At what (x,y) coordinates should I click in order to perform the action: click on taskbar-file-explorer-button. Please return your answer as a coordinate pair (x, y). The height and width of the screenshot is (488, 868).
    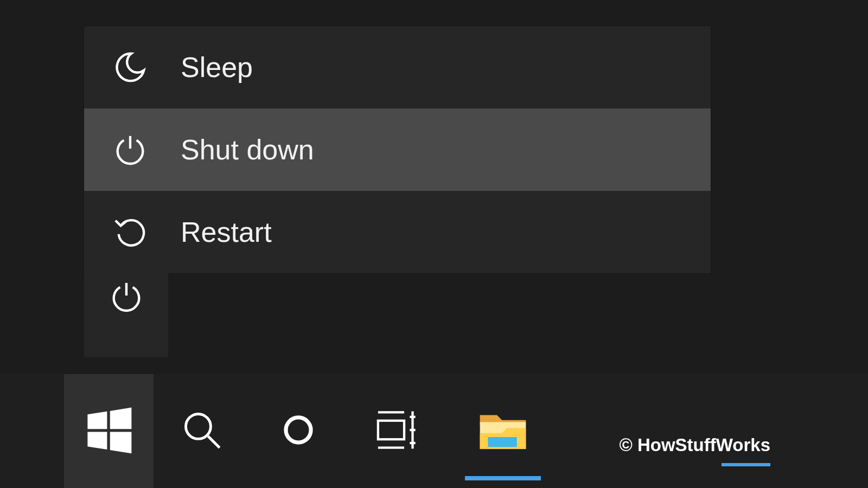
    Looking at the image, I should click on (503, 431).